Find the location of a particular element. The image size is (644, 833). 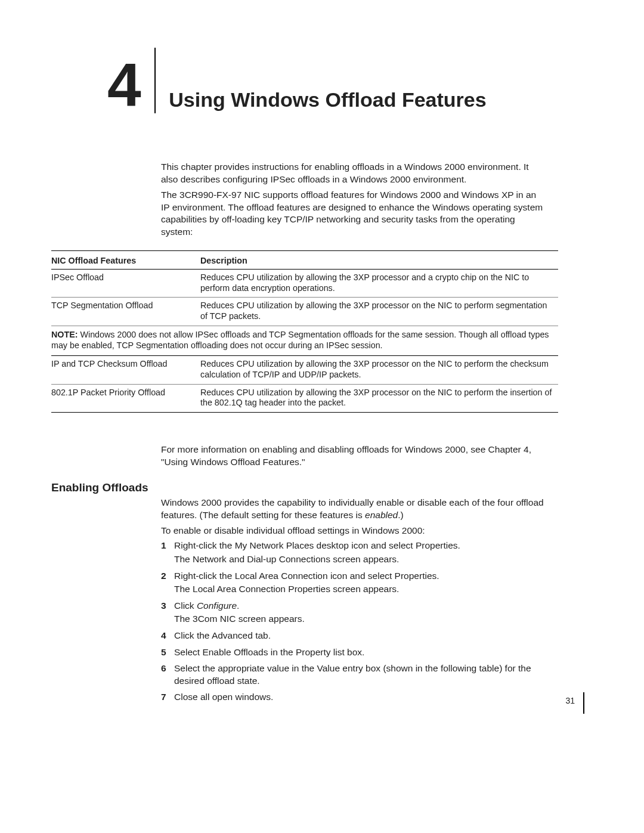

table-row: TCP Segmentation Offload Reduces CPU uti… is located at coordinates (305, 312).